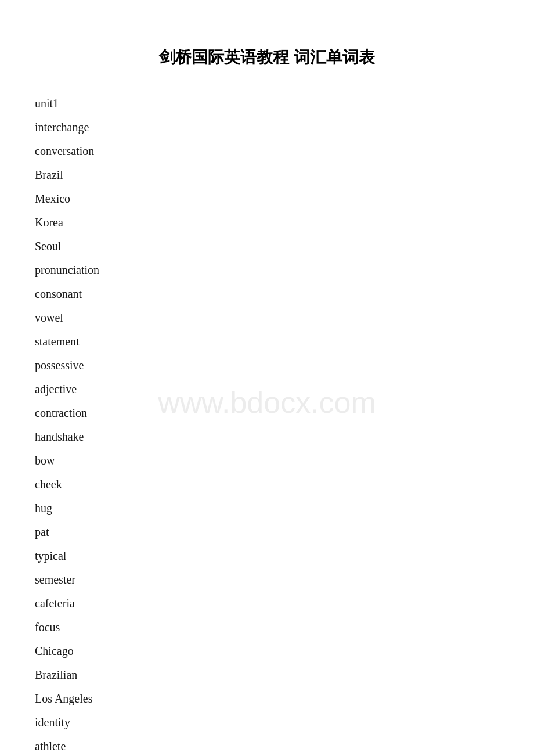 The image size is (534, 756). I want to click on list-item: semester, so click(267, 579).